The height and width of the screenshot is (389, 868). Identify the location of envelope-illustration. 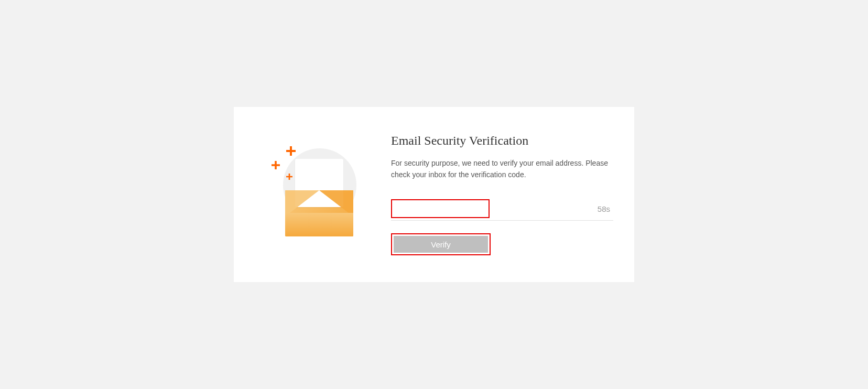
(318, 194).